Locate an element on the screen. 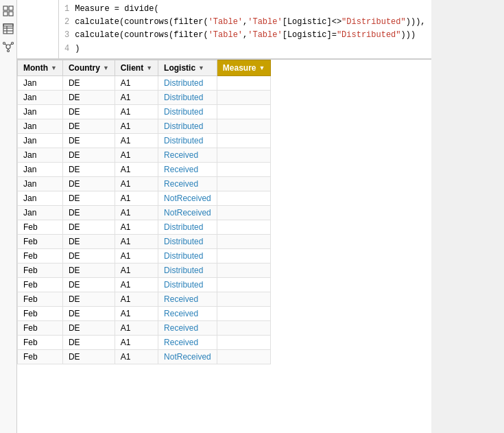 This screenshot has height=433, width=504. confirm-button is located at coordinates (47, 29).